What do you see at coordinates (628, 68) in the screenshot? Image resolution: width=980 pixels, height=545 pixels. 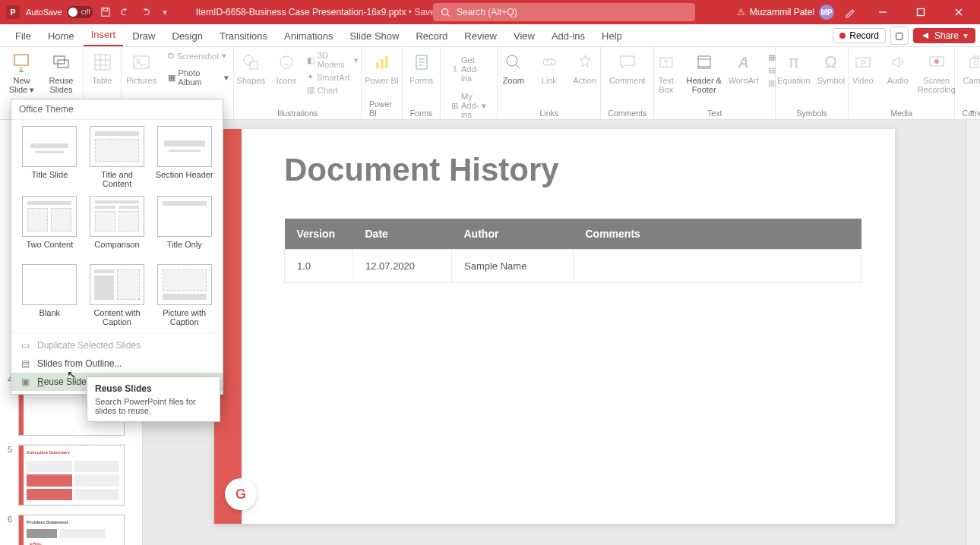 I see `comment-button: Comment` at bounding box center [628, 68].